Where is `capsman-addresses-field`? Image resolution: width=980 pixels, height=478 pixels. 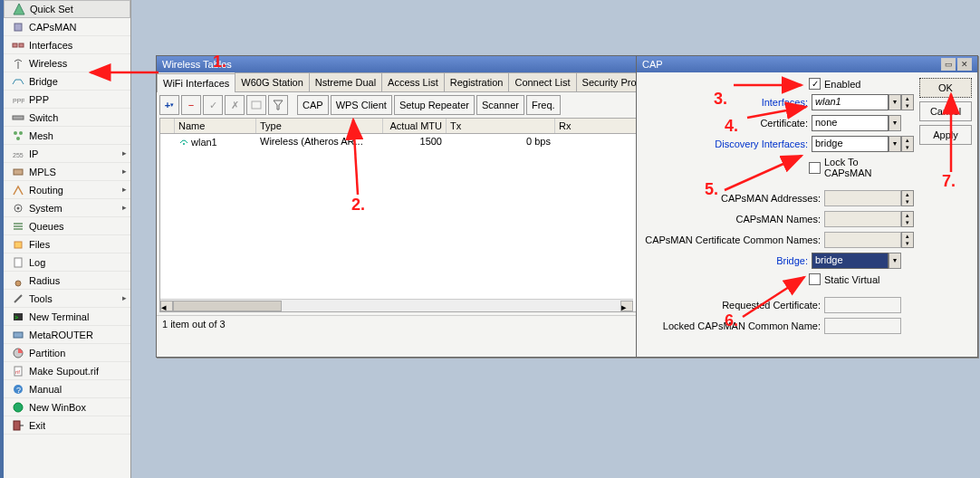 capsman-addresses-field is located at coordinates (862, 198).